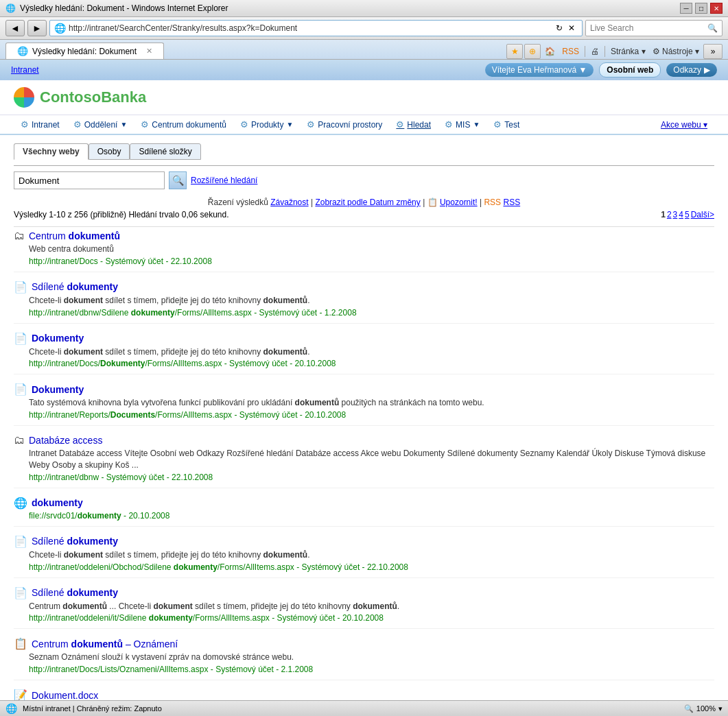 The height and width of the screenshot is (716, 728). I want to click on links-label: Odkazy, so click(688, 70).